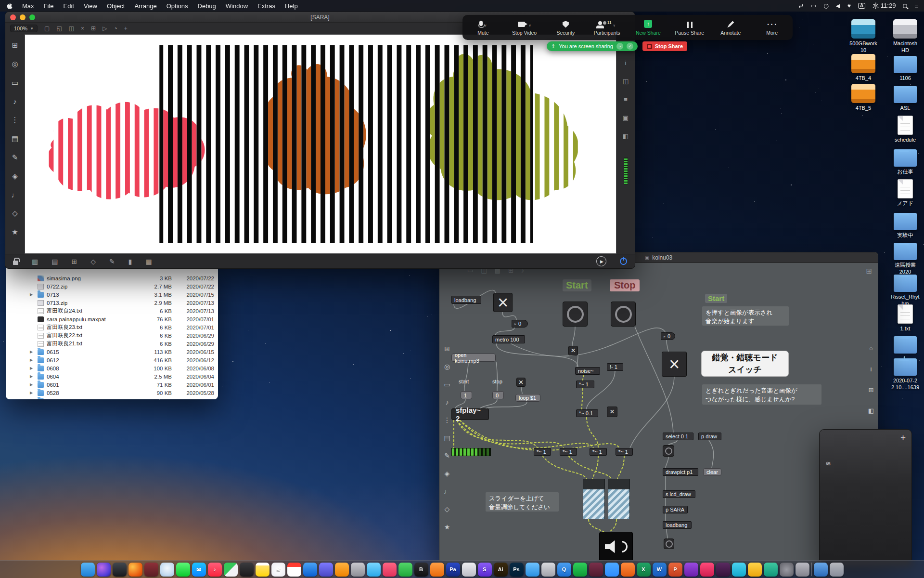 The width and height of the screenshot is (924, 578). What do you see at coordinates (112, 352) in the screenshot?
I see `file-row: ▶ 0615 113 KB 2020/06/15` at bounding box center [112, 352].